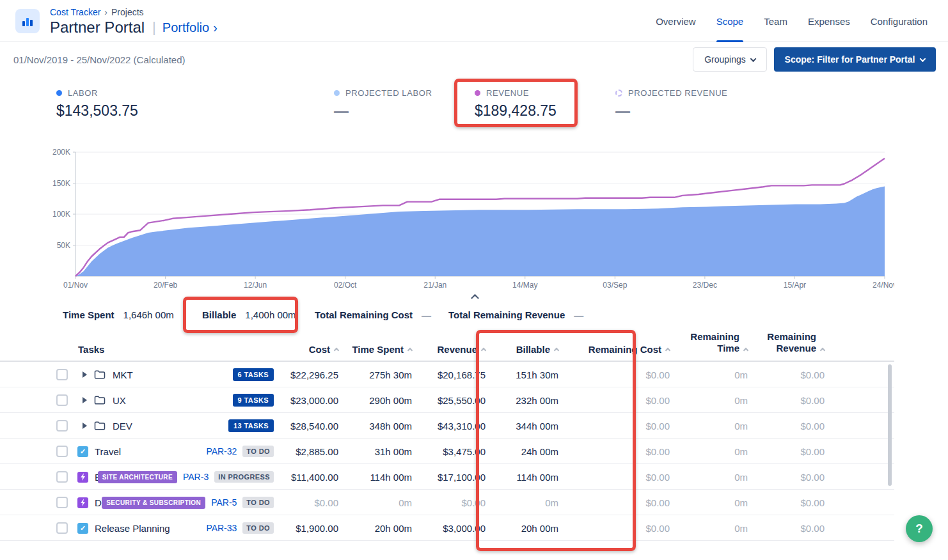 Image resolution: width=948 pixels, height=560 pixels. What do you see at coordinates (255, 285) in the screenshot?
I see `svg-text: 12/Jun` at bounding box center [255, 285].